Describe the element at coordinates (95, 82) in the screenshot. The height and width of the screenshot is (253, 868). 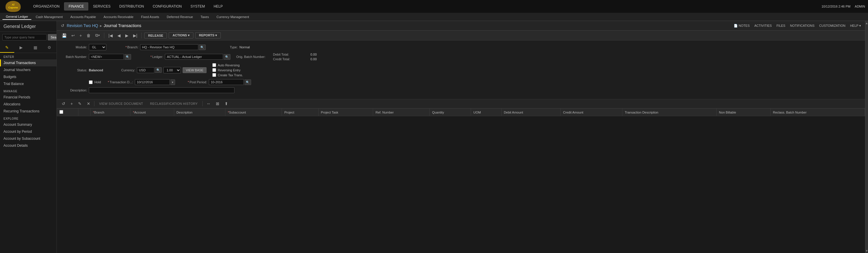
I see `hold-group: Hold` at that location.